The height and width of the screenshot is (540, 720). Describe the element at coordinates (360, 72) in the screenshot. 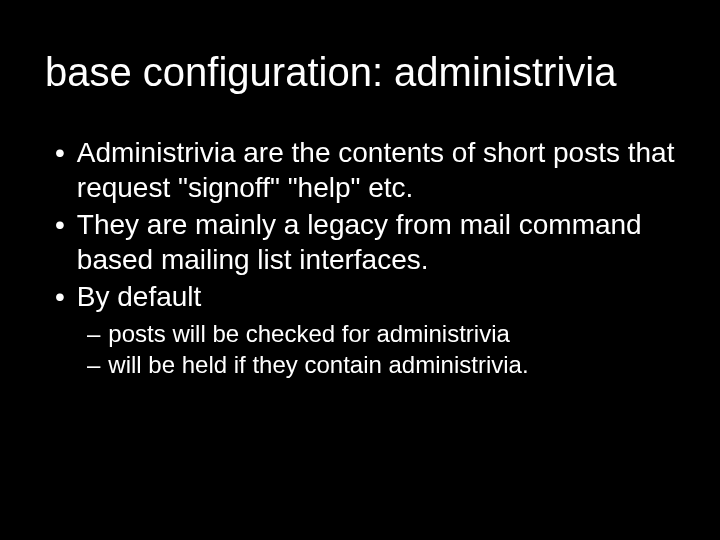

I see `slide-title: base configuration: administrivia` at that location.